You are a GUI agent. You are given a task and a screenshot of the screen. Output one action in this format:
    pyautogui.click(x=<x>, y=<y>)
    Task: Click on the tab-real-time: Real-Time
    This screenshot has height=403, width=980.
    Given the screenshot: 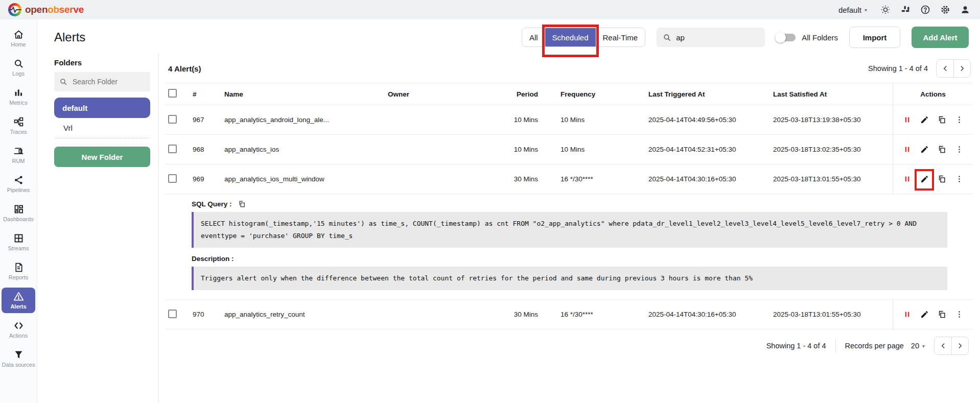 What is the action you would take?
    pyautogui.click(x=620, y=37)
    